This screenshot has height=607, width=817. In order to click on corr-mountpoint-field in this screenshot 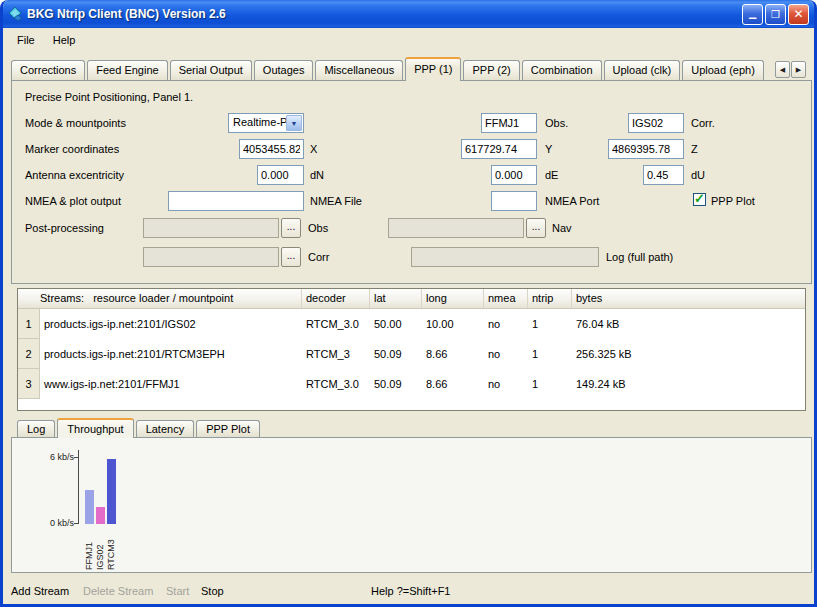, I will do `click(656, 123)`.